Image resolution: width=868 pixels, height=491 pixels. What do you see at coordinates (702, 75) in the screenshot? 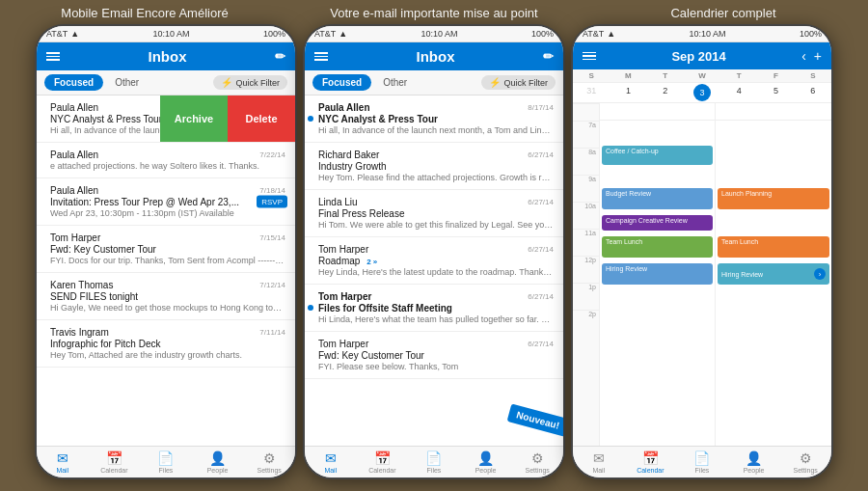
I see `dow-w: W` at bounding box center [702, 75].